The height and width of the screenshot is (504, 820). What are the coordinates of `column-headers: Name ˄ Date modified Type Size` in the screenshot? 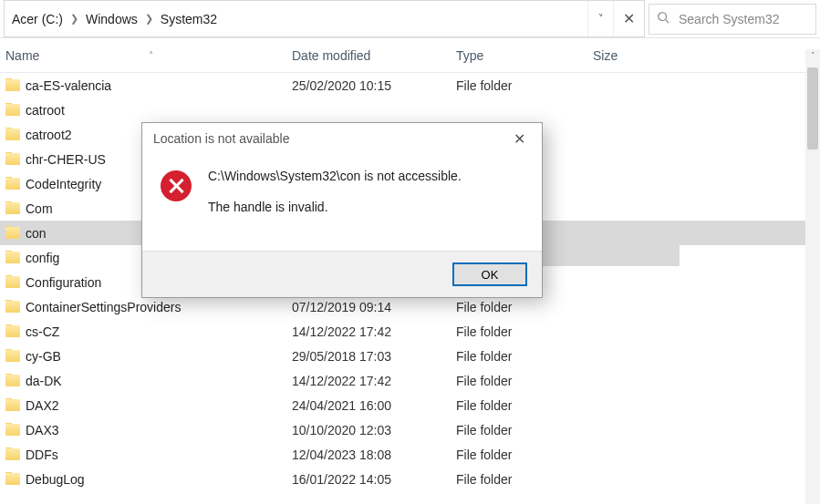 It's located at (410, 56).